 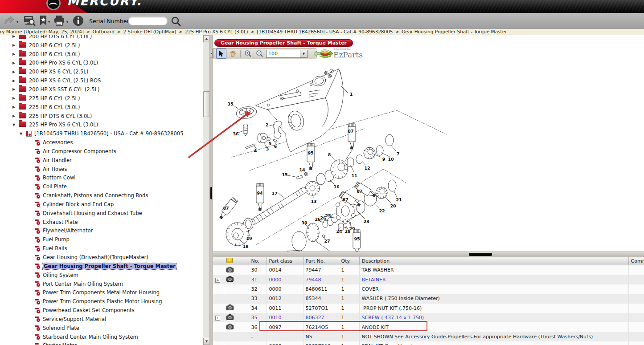 I want to click on part-row: +3500108063271SCREW (.437-14 x 1.750), so click(x=429, y=318).